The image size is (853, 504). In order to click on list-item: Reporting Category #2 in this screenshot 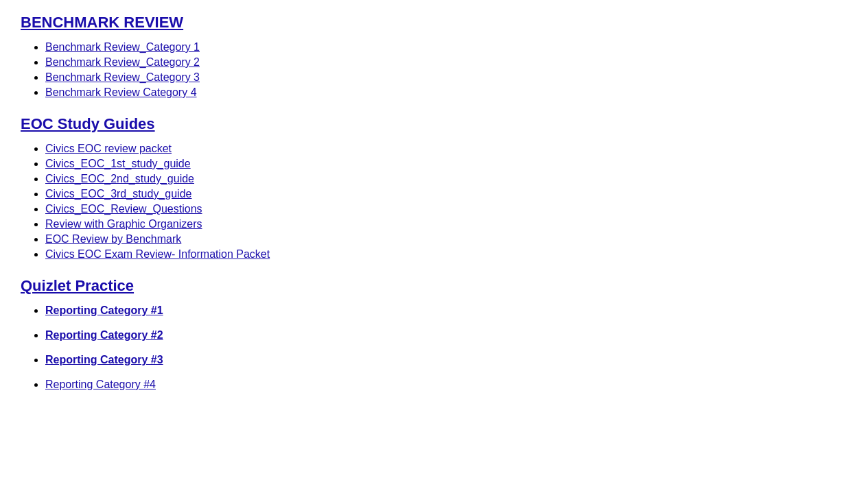, I will do `click(439, 335)`.